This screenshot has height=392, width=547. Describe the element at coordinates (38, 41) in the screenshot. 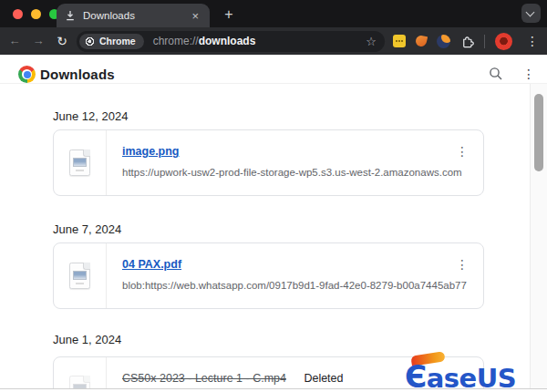

I see `forward-button: →` at that location.